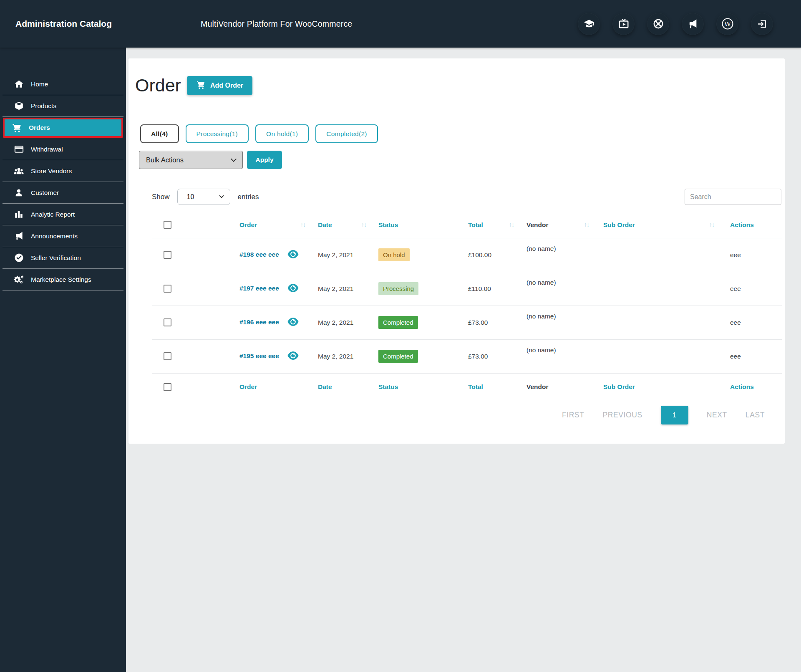 This screenshot has width=801, height=672. What do you see at coordinates (63, 258) in the screenshot?
I see `sidebar-item-seller-verification: Seller Verification` at bounding box center [63, 258].